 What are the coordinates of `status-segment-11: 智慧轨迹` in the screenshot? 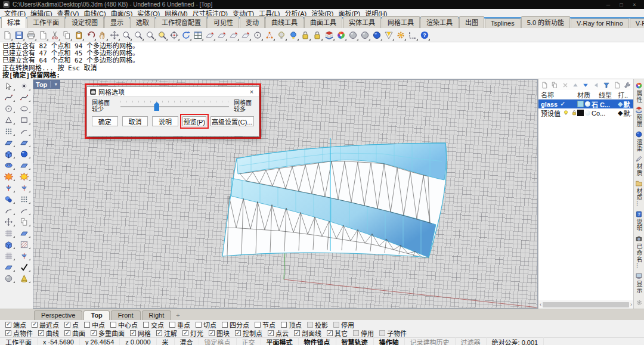 It's located at (355, 341).